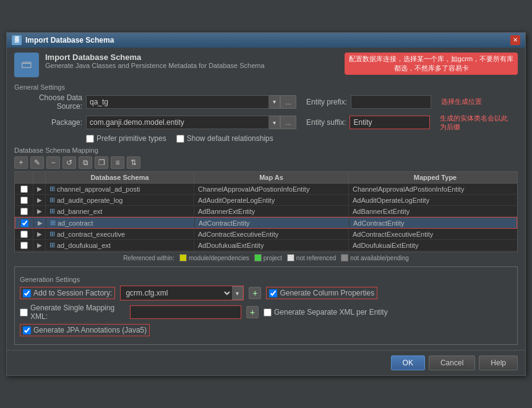  I want to click on row3-mapas: AdBannerExtEntity, so click(272, 211).